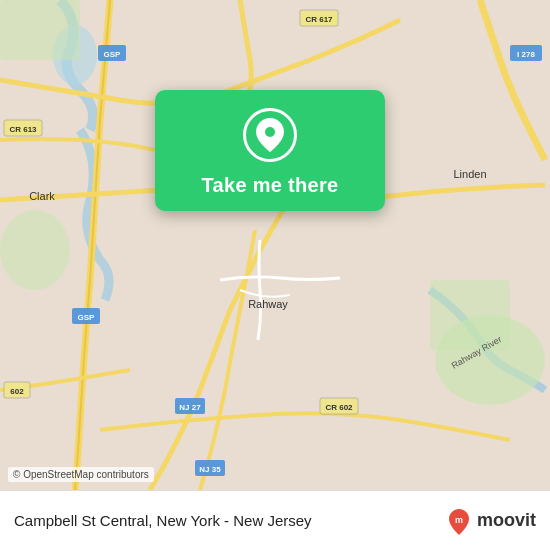  I want to click on svg-text: CR 602, so click(339, 408).